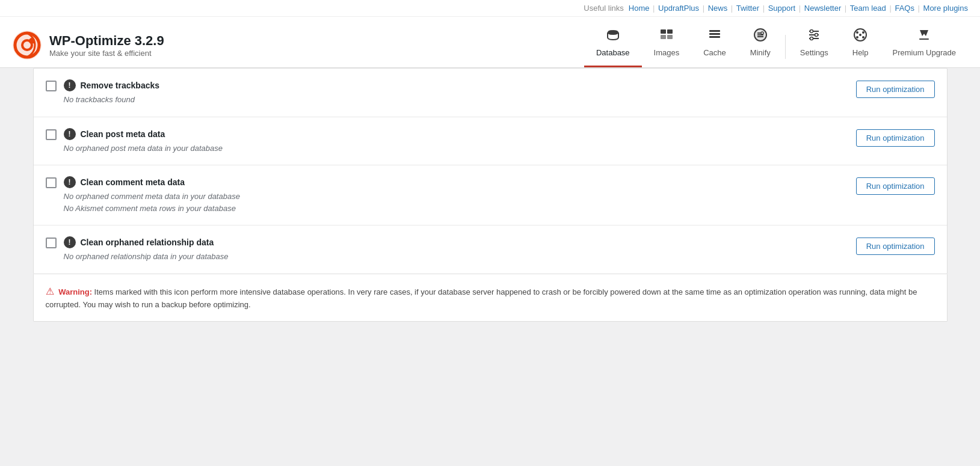  I want to click on opt-title-trackbacks: ! Remove trackbacks, so click(454, 85).